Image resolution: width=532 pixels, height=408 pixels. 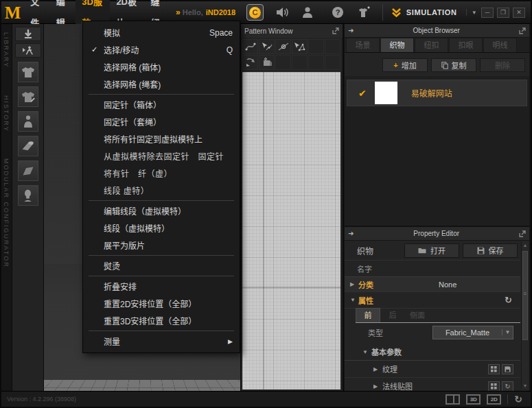 I want to click on add-avatar-button, so click(x=364, y=12).